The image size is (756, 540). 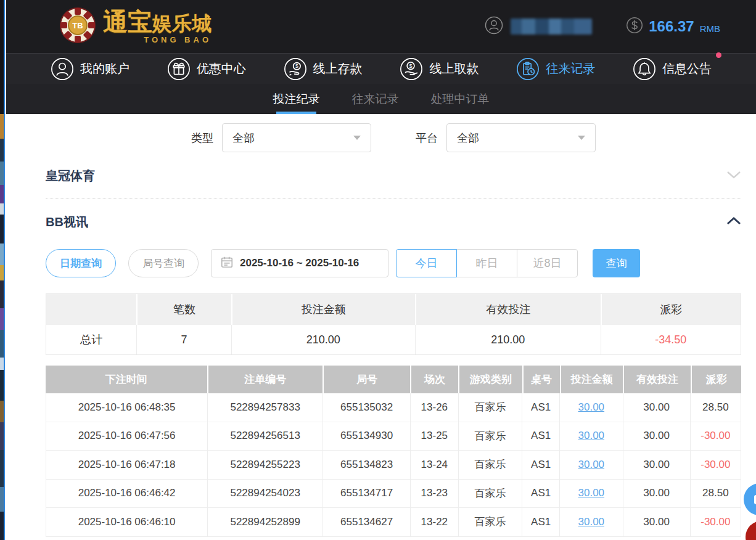 I want to click on table-row: 2025-10-16 06:47:56522894256513655134930…, so click(x=393, y=436).